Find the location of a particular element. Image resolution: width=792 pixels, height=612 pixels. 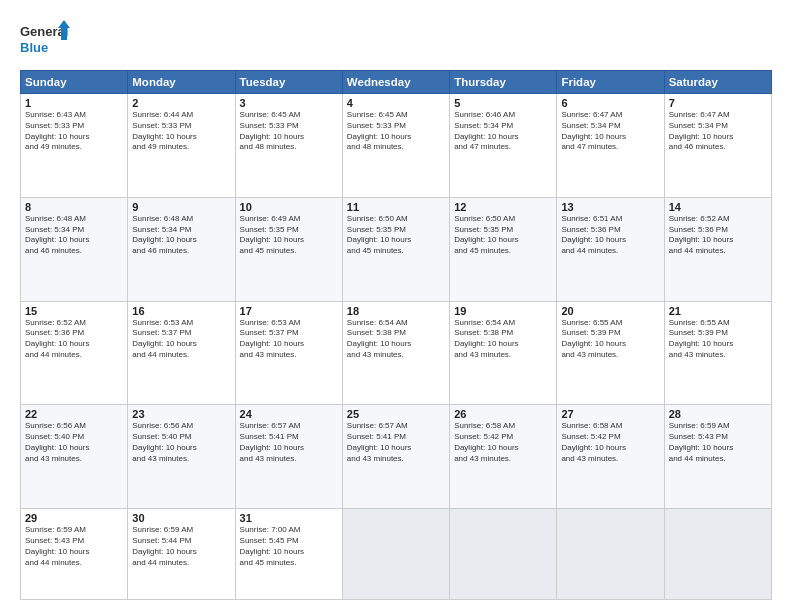

day-info: Sunrise: 6:49 AM Sunset: 5:35 PM Dayligh… is located at coordinates (289, 236).